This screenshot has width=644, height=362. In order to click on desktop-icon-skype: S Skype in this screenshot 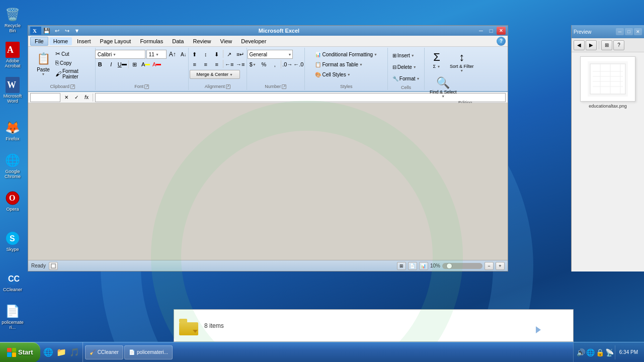, I will do `click(13, 241)`.